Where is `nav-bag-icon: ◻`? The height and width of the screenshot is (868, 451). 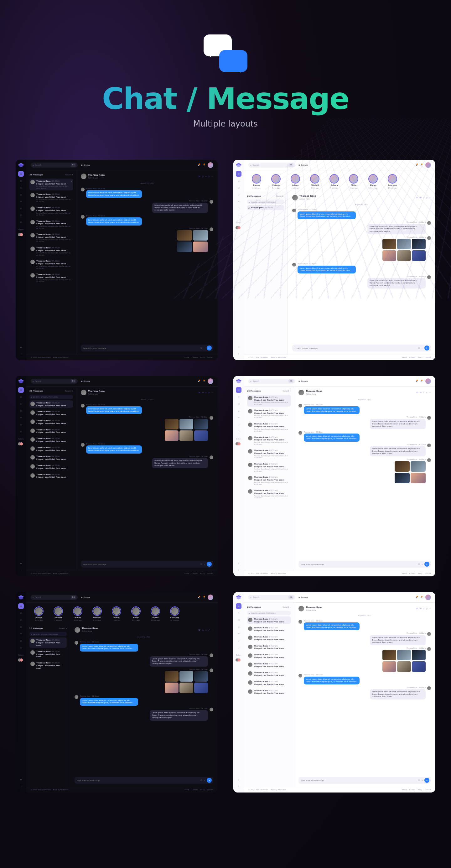
nav-bag-icon: ◻ is located at coordinates (238, 195).